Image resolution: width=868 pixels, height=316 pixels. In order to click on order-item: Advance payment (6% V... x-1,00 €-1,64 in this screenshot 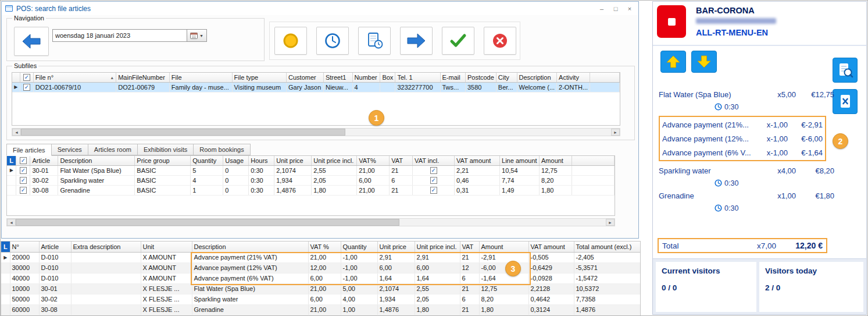, I will do `click(742, 152)`.